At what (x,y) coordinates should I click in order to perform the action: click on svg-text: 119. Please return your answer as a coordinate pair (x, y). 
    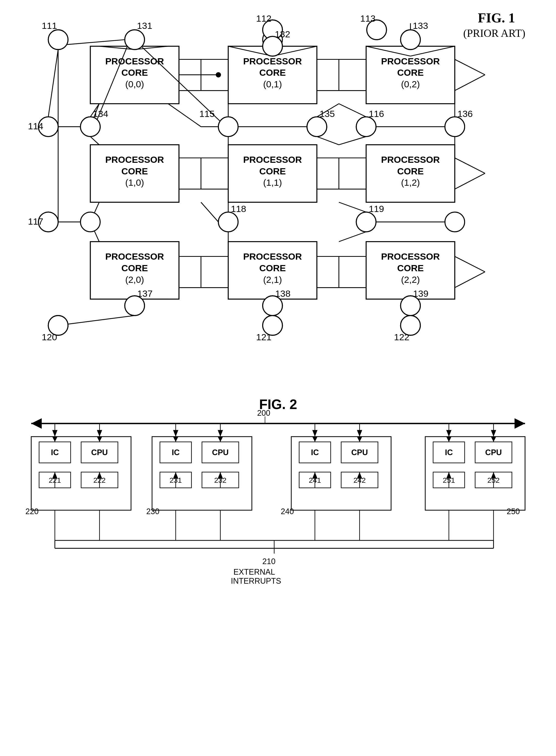
    Looking at the image, I should click on (377, 209).